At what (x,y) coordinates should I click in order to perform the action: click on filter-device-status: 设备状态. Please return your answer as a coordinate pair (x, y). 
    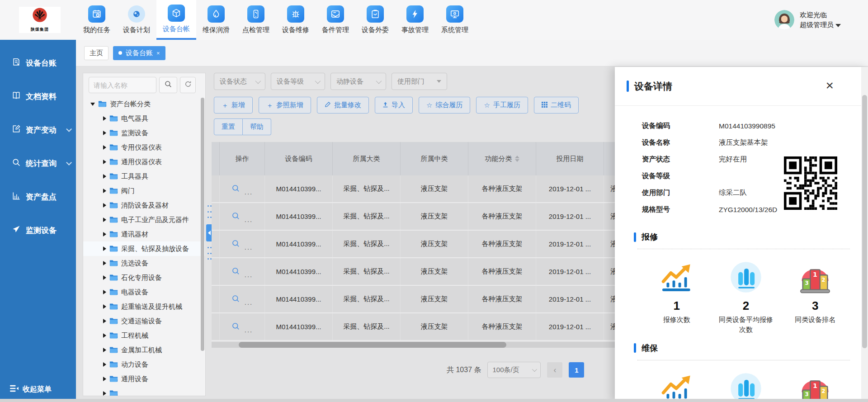
    Looking at the image, I should click on (240, 81).